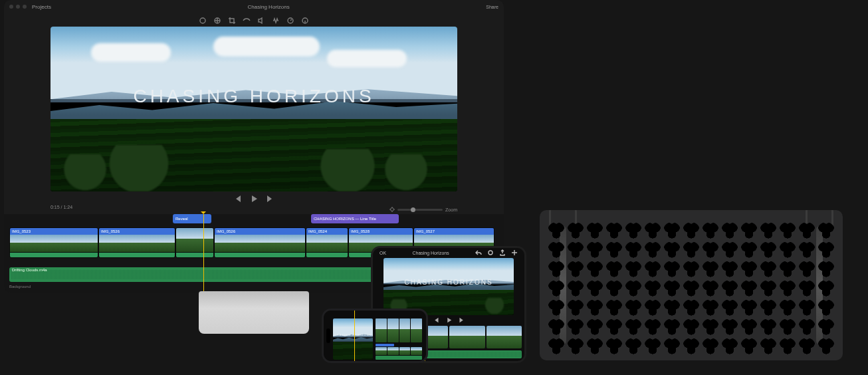 The image size is (868, 375). I want to click on video-clip: IMG_0523, so click(54, 243).